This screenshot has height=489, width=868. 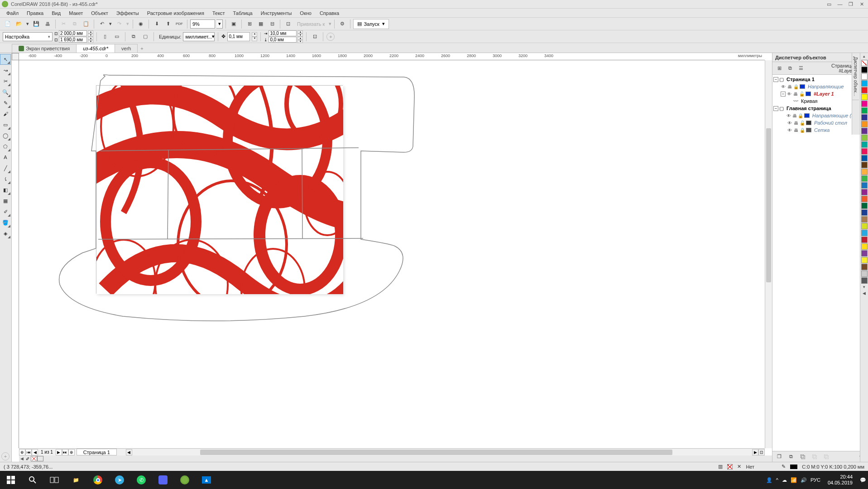 I want to click on color-violet, so click(x=864, y=192).